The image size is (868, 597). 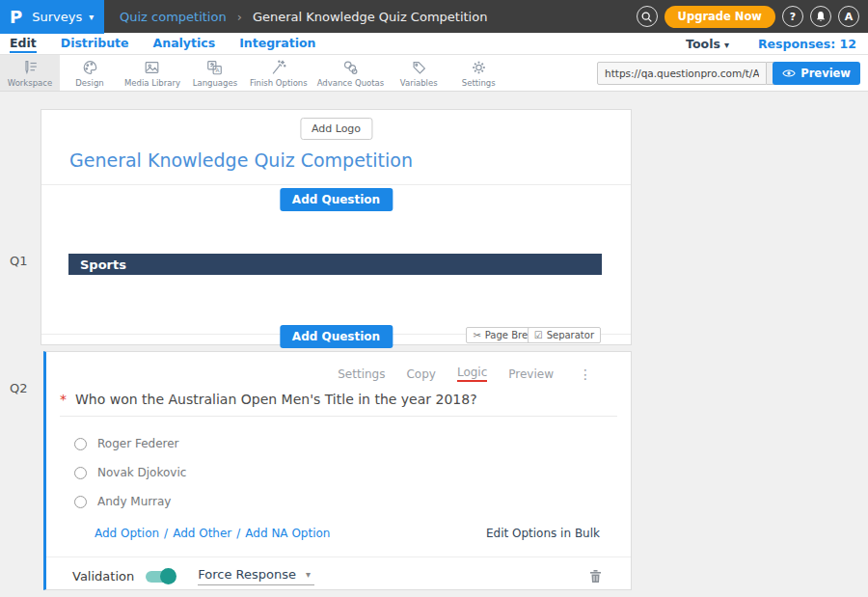 What do you see at coordinates (434, 73) in the screenshot?
I see `edit-toolbar: Workspace Design Media Library A Languag…` at bounding box center [434, 73].